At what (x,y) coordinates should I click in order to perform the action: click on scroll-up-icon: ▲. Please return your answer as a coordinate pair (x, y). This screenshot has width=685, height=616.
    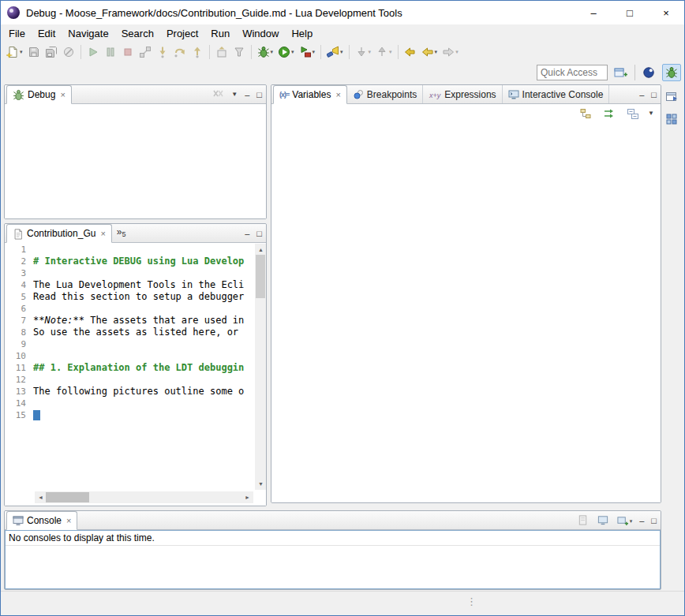
    Looking at the image, I should click on (260, 249).